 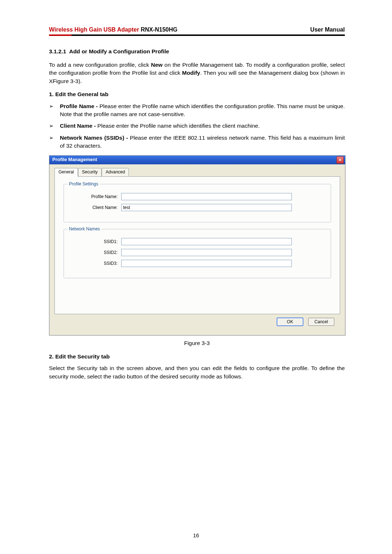 I want to click on ssid3-label: SSID3:, so click(x=96, y=263).